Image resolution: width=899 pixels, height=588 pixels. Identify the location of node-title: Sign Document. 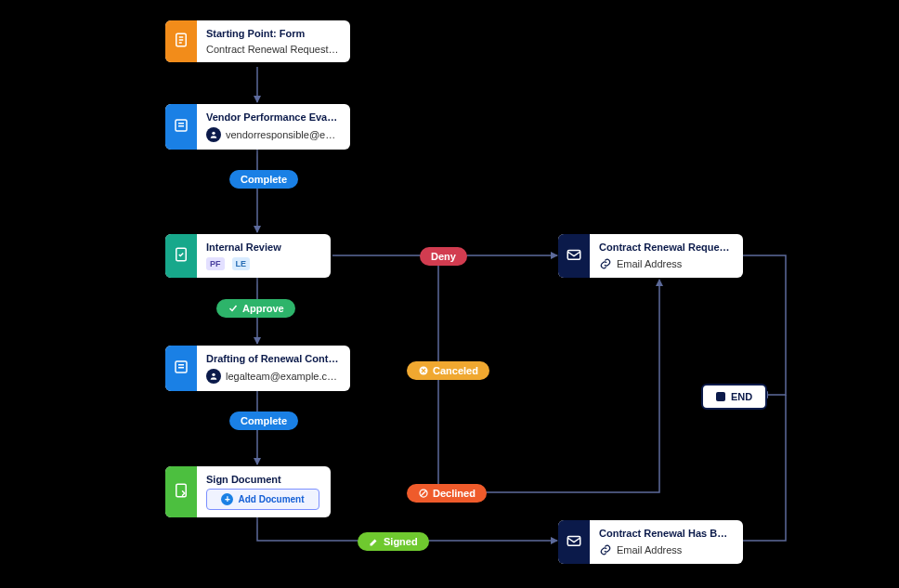
(263, 479).